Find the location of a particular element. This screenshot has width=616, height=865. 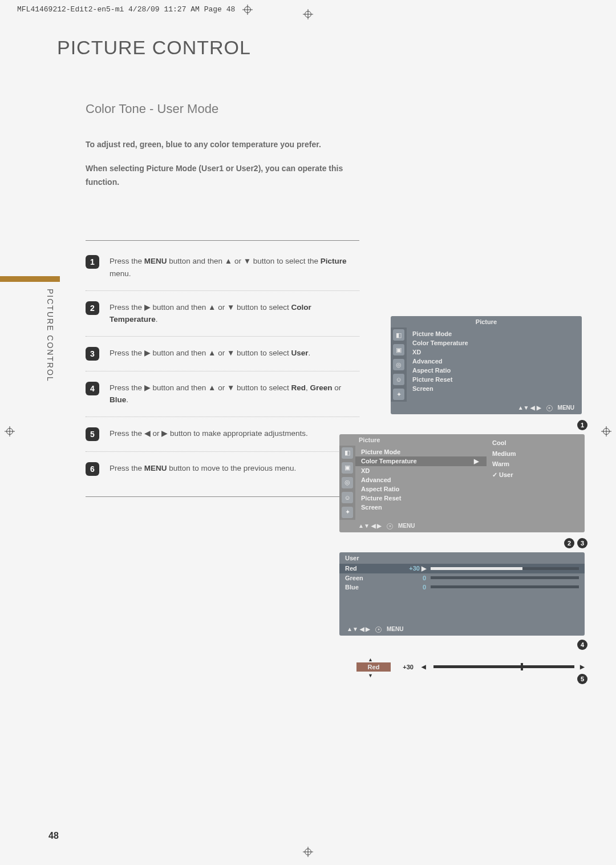

osd-item: Color Temperature is located at coordinates (494, 343).